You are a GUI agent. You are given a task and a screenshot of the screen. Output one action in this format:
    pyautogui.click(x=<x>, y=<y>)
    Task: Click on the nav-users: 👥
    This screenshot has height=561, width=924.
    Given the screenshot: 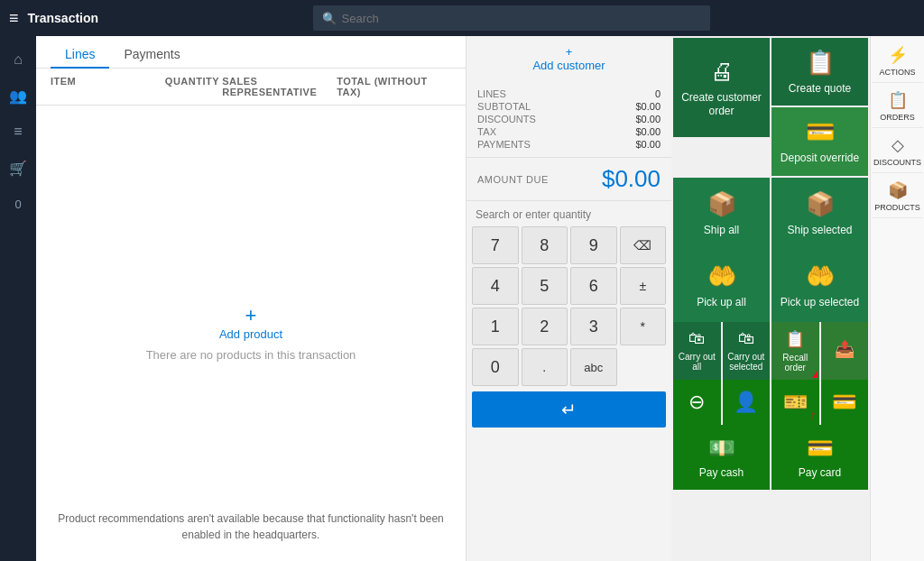 What is the action you would take?
    pyautogui.click(x=18, y=96)
    